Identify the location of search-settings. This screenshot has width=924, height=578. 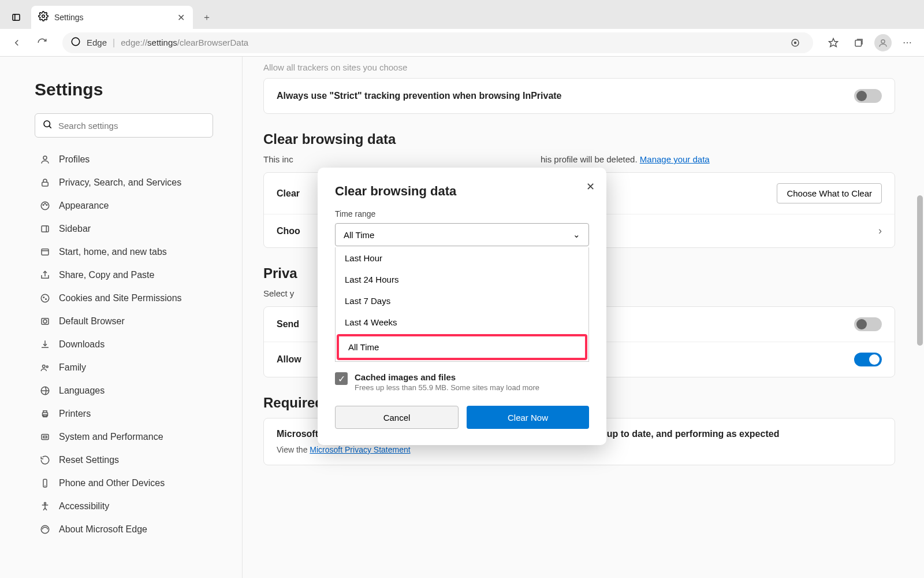
(124, 125).